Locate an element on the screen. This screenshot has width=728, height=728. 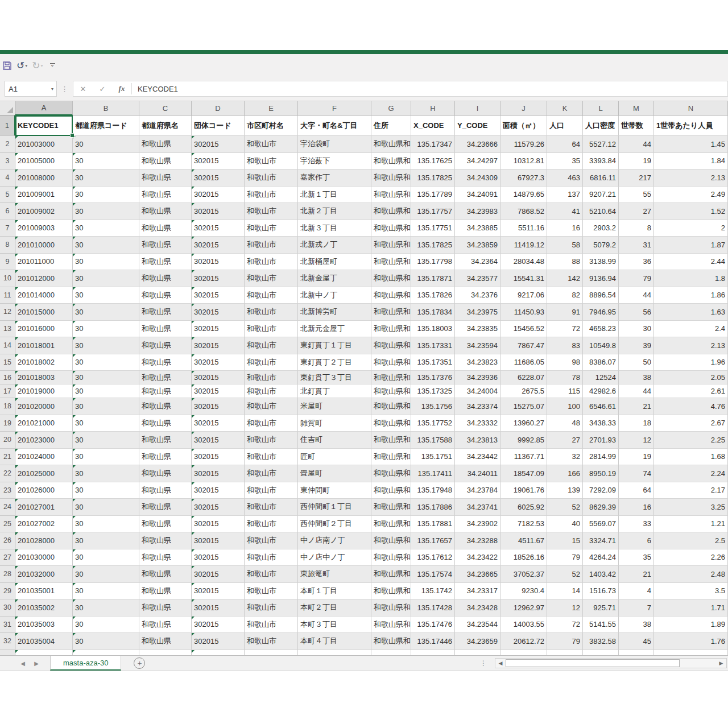
cell-I27: 34.23422 is located at coordinates (478, 558).